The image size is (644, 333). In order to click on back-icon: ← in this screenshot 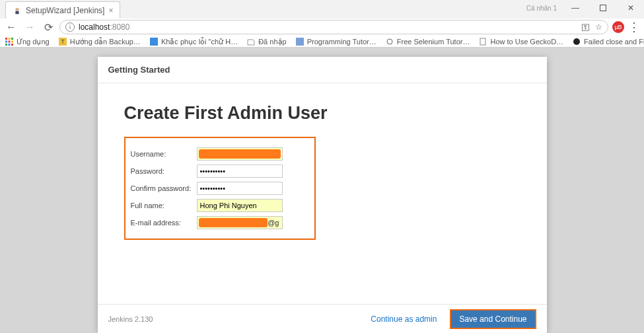, I will do `click(11, 27)`.